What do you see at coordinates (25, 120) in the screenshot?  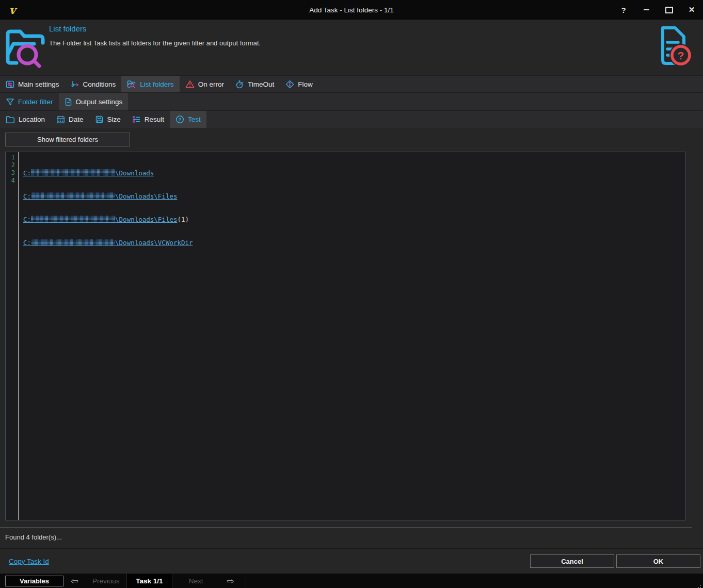 I see `tab-location: Location` at bounding box center [25, 120].